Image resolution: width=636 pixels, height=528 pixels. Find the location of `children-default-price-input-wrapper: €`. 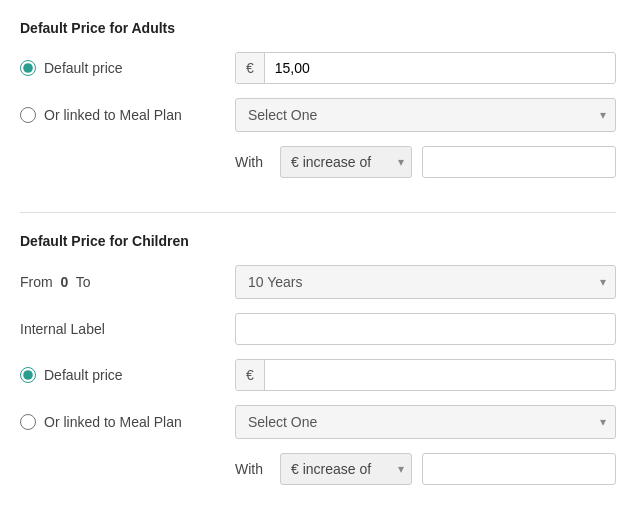

children-default-price-input-wrapper: € is located at coordinates (426, 375).